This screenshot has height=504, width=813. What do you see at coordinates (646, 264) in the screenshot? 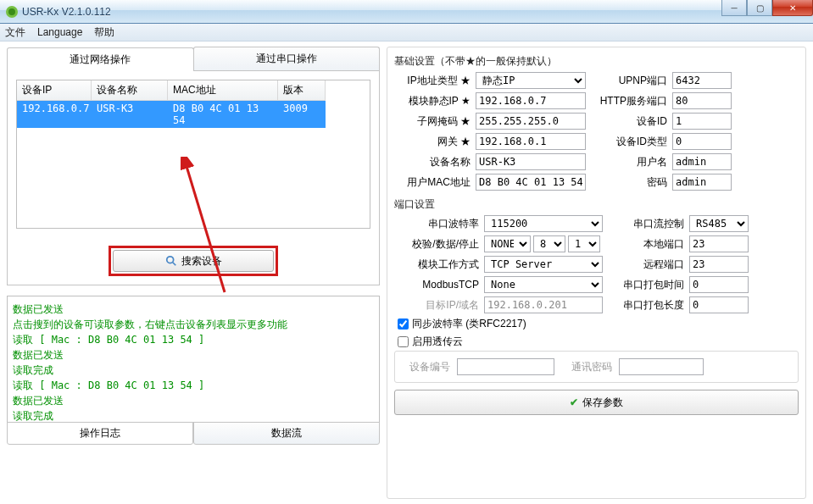
I see `remote-port-label: 远程端口` at bounding box center [646, 264].